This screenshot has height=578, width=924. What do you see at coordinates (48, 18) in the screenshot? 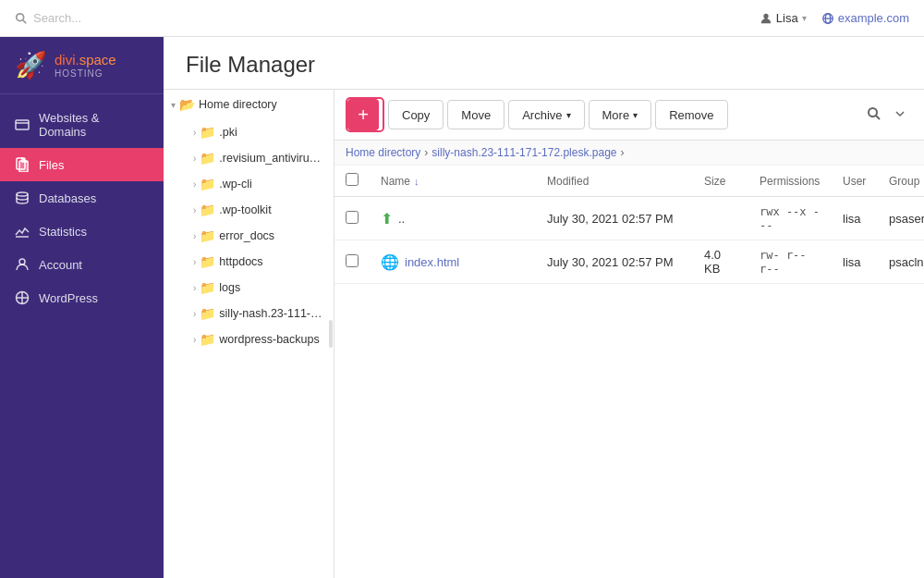
I see `search-bar: Search...` at bounding box center [48, 18].